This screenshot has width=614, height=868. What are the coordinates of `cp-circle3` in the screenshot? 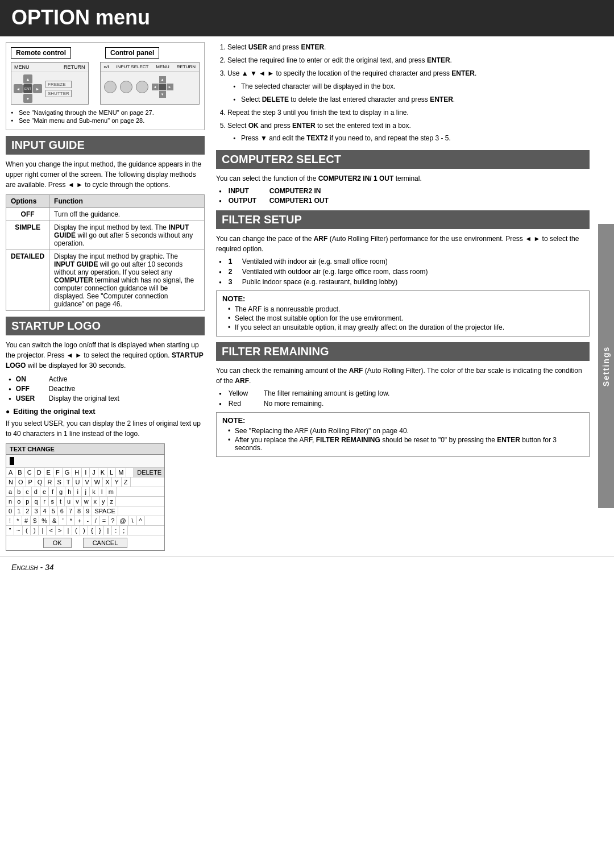 It's located at (142, 87).